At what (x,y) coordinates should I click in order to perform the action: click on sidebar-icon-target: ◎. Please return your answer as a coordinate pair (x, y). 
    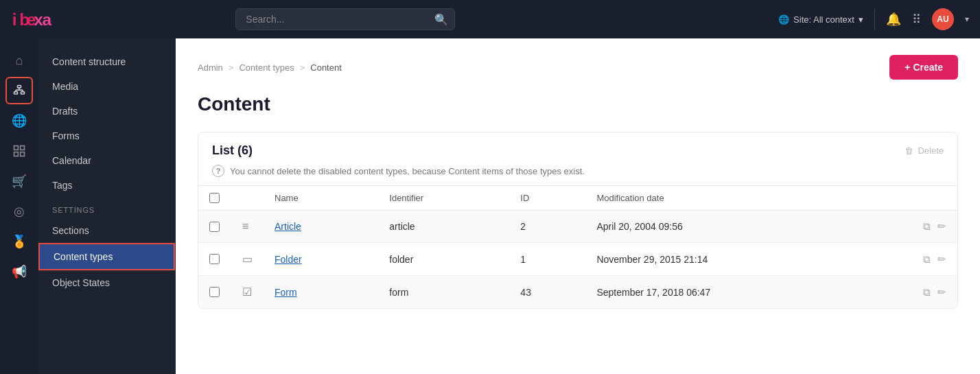
    Looking at the image, I should click on (19, 211).